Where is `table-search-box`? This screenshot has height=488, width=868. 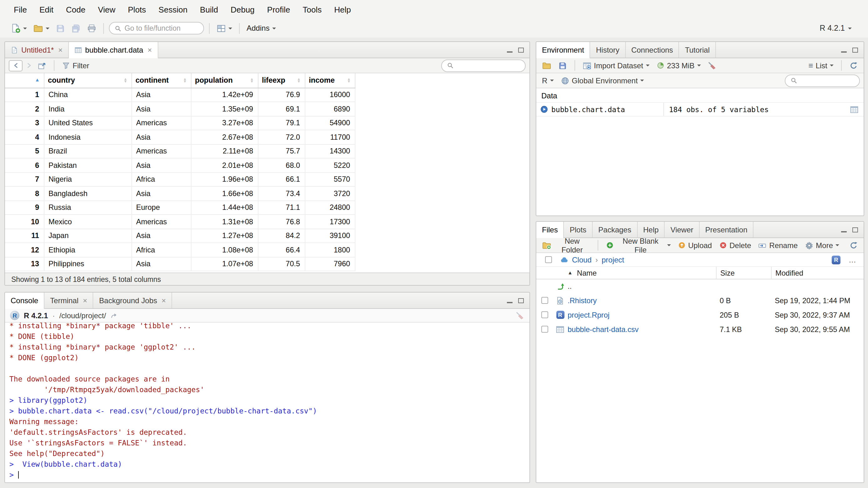
table-search-box is located at coordinates (483, 65).